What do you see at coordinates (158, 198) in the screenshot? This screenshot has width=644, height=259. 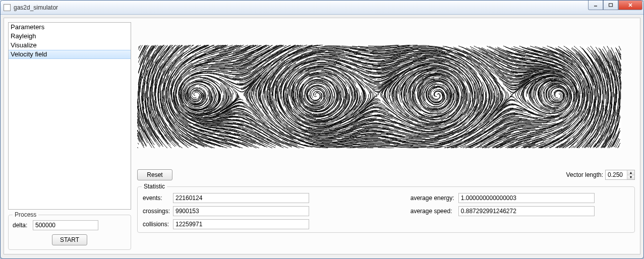 I see `events-label: events:` at bounding box center [158, 198].